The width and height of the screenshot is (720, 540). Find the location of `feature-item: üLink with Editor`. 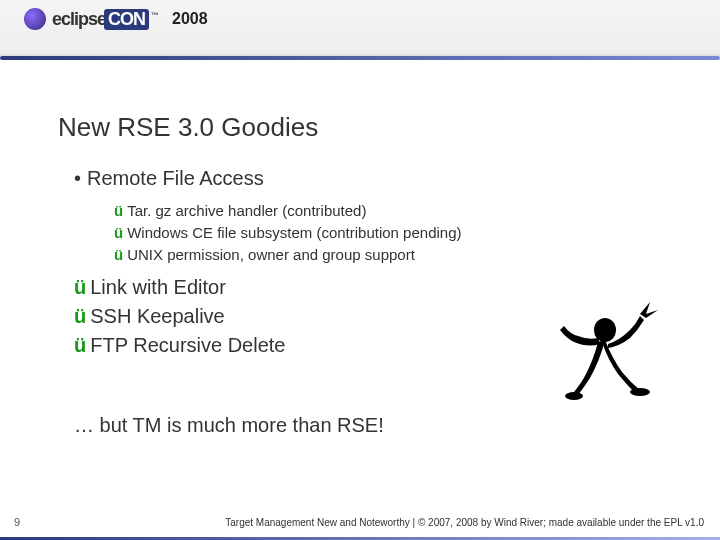

feature-item: üLink with Editor is located at coordinates (381, 288).